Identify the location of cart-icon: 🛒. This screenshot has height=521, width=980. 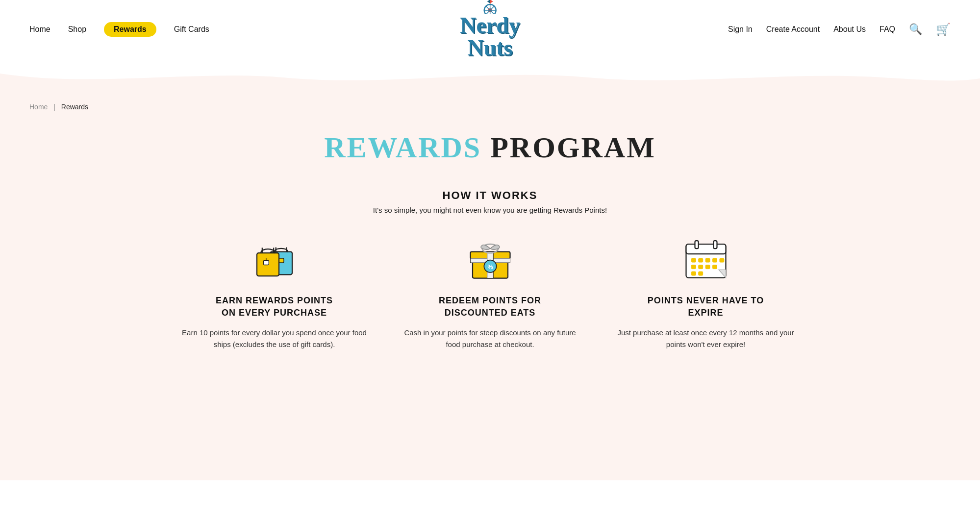
(943, 29).